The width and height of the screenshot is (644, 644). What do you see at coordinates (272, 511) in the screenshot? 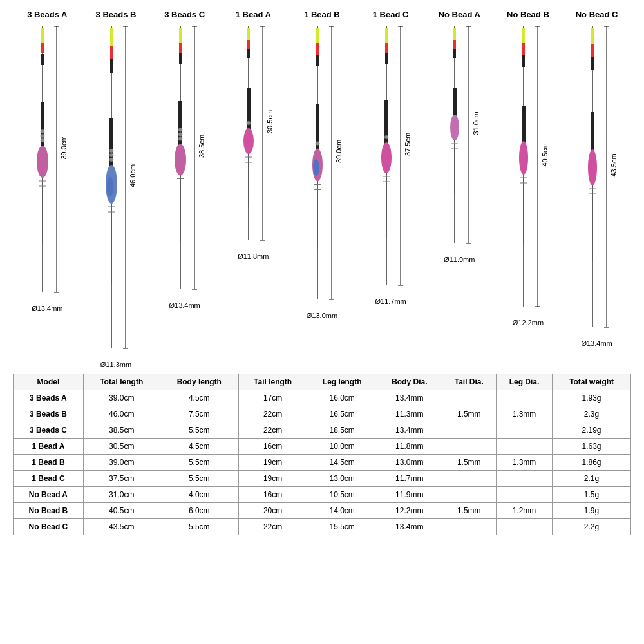
I see `table-cell: 20cm` at bounding box center [272, 511].